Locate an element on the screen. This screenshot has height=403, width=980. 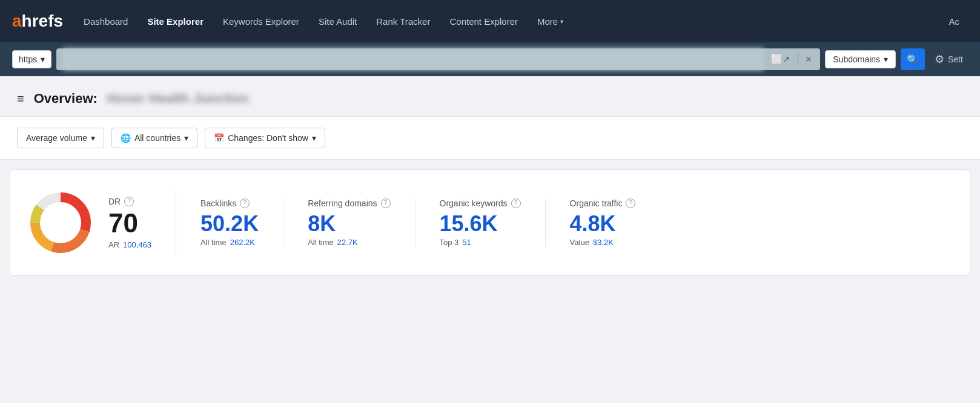
organic-keywords-sub-label: Top 3 is located at coordinates (449, 242).